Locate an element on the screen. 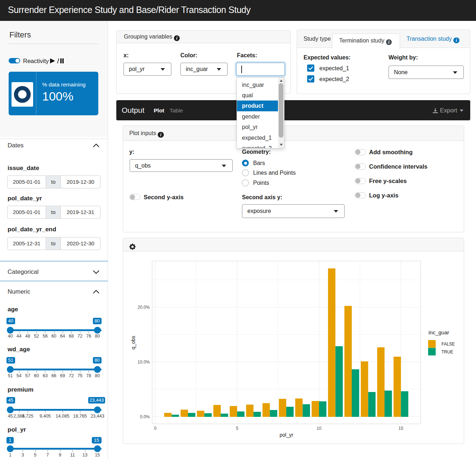  svg-text: 0 is located at coordinates (156, 428).